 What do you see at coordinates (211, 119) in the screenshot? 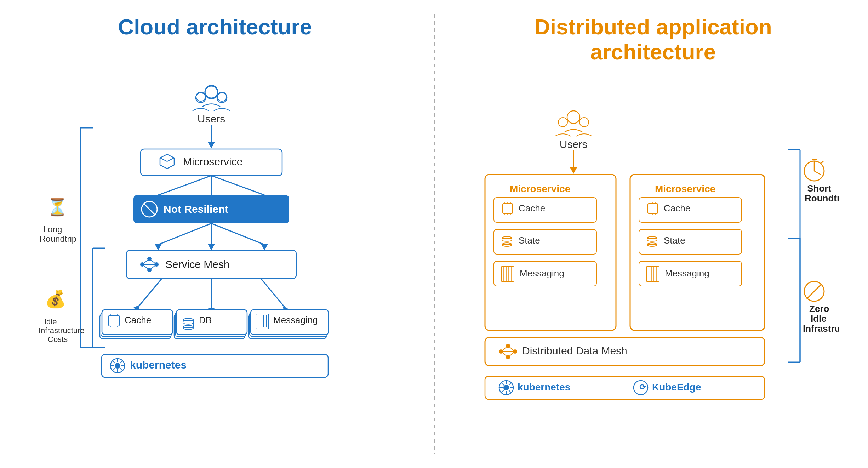
I see `left-users-label: Users` at bounding box center [211, 119].